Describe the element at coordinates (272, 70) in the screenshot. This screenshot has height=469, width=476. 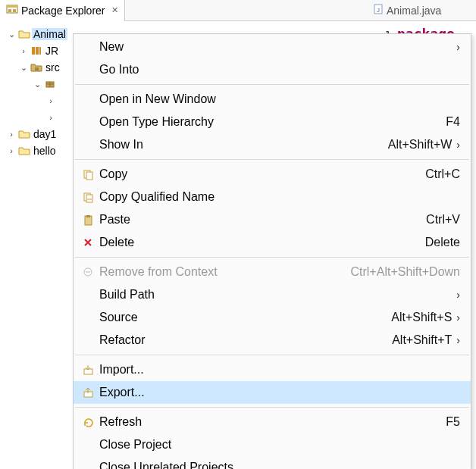
I see `menu-go-into: Go Into` at that location.